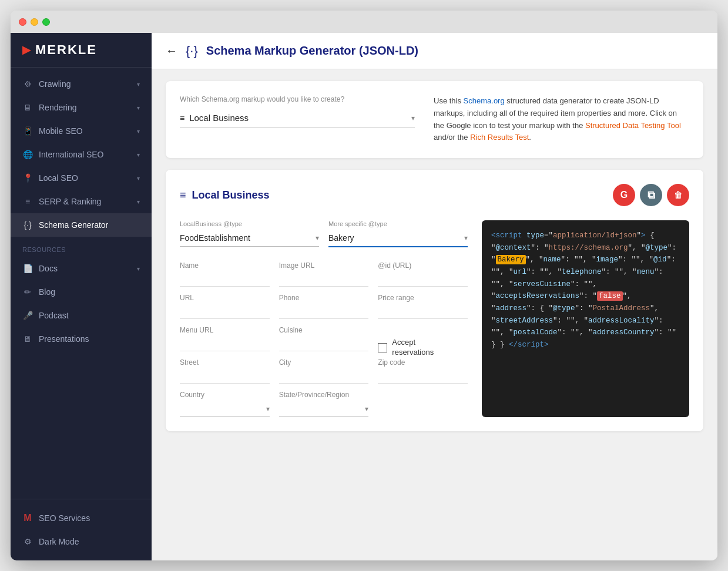  Describe the element at coordinates (633, 126) in the screenshot. I see `structured-data-link: Structured Data Testing Tool` at that location.